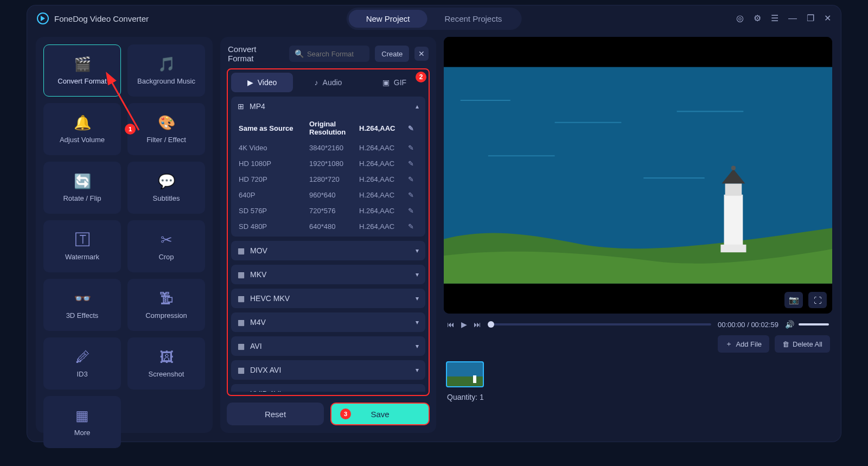  I want to click on watermark-icon: 🅃, so click(82, 240).